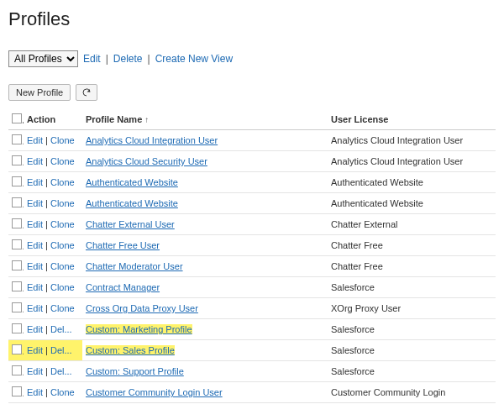 This screenshot has width=504, height=420. I want to click on profile-name-link: Customer Community Login User, so click(155, 392).